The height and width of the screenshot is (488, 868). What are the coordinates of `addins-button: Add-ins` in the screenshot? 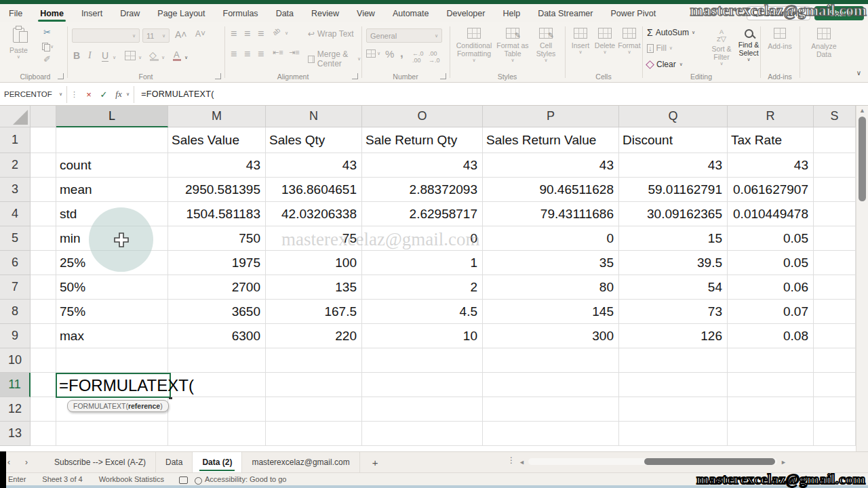 It's located at (780, 39).